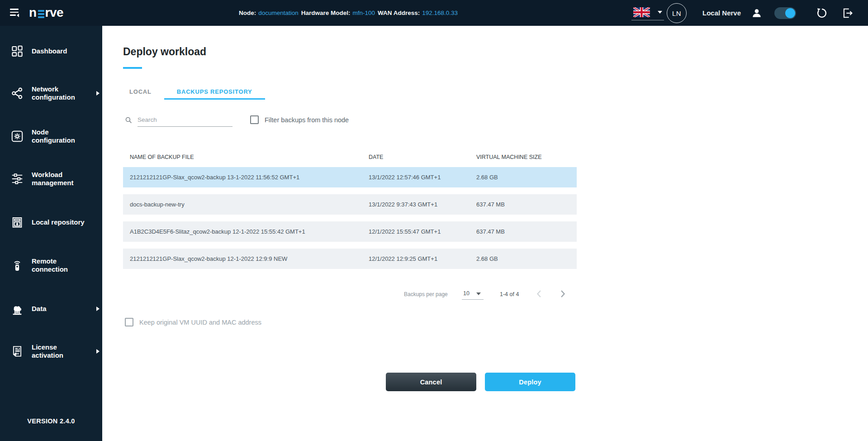 This screenshot has height=441, width=868. What do you see at coordinates (422, 157) in the screenshot?
I see `column-header-date: DATE` at bounding box center [422, 157].